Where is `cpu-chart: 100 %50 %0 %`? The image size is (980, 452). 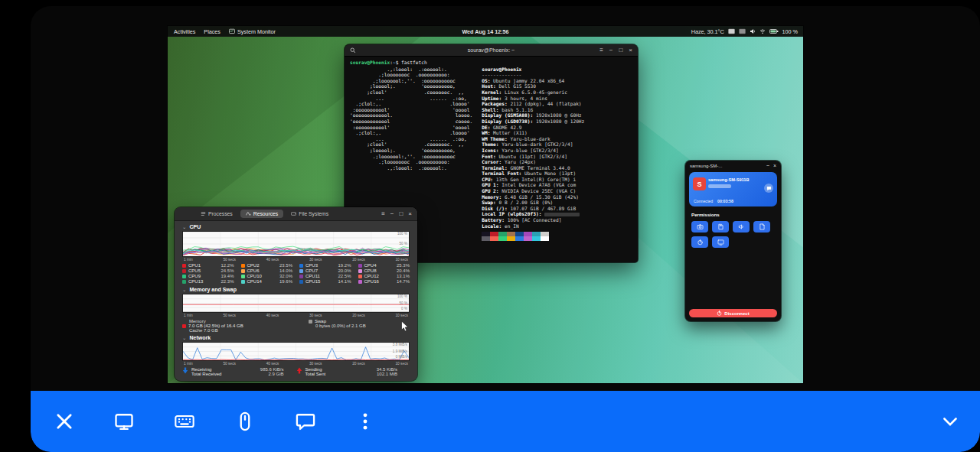
cpu-chart: 100 %50 %0 % is located at coordinates (296, 244).